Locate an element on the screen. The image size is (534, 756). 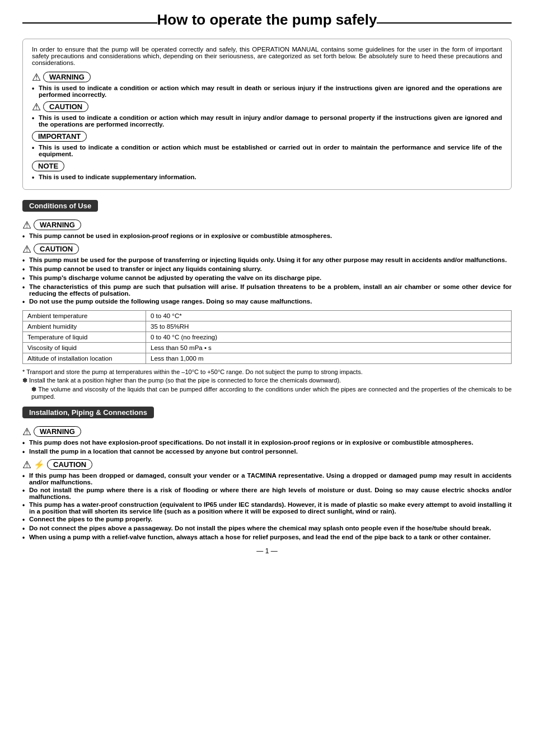
conditions-caution-badge: CAUTION is located at coordinates (56, 249).